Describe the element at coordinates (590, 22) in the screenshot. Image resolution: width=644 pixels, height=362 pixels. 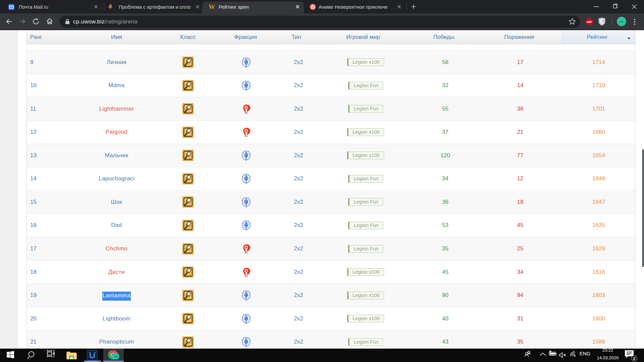
I see `svg-text: ABP` at that location.